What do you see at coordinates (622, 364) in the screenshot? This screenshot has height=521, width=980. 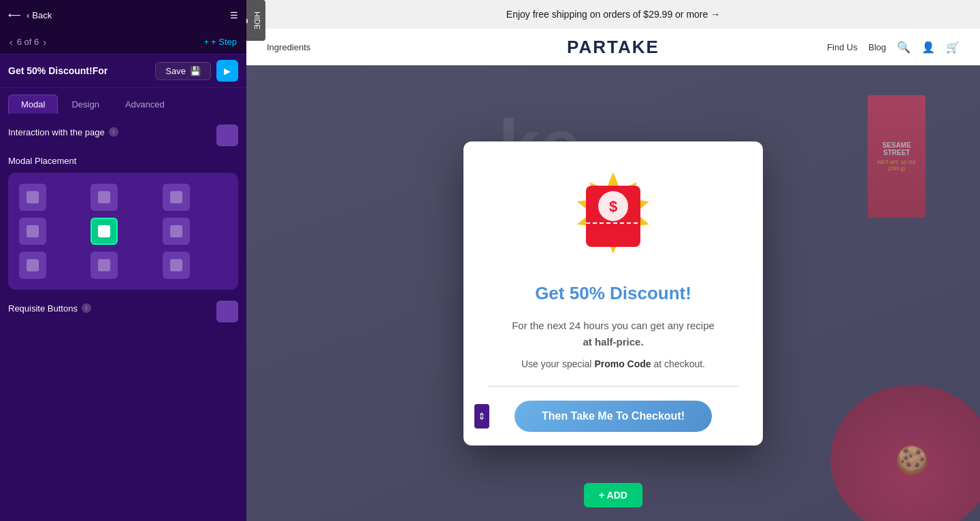 I see `promo-code-text: Promo Code` at bounding box center [622, 364].